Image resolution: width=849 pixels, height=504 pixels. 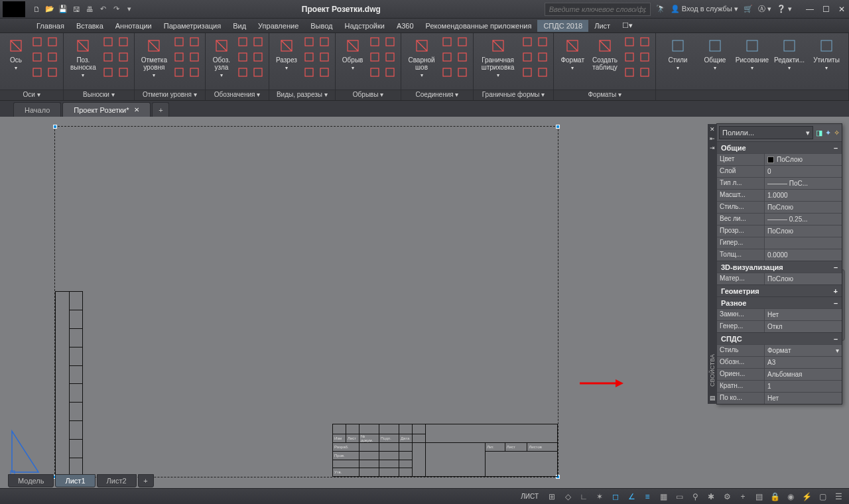 I want to click on grid-icon: ⊞, so click(x=552, y=497).